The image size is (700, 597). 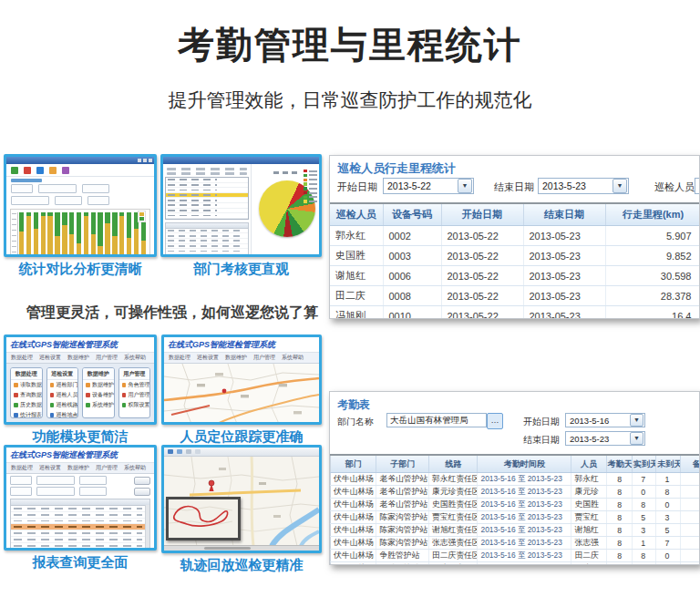 I want to click on feature-thumbnail-pie: 部门考核更直观, so click(x=241, y=216).